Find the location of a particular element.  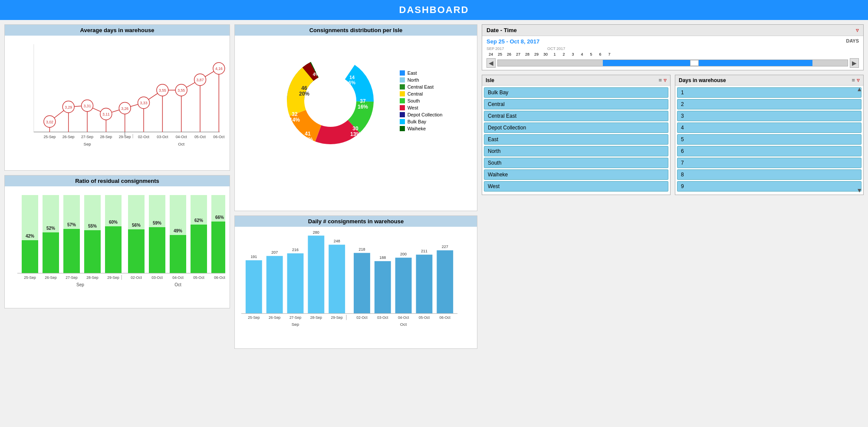

datetime-filter-icon: ▿ is located at coordinates (858, 30).